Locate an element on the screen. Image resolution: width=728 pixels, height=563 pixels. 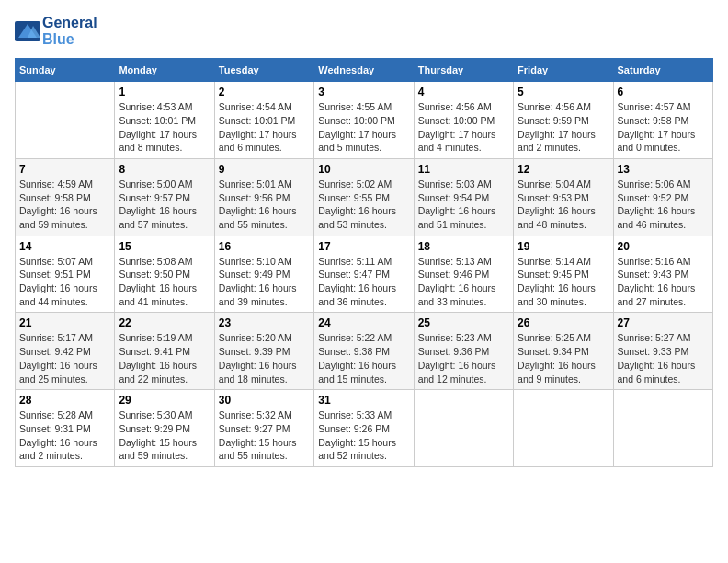
day-number: 15 is located at coordinates (164, 247).